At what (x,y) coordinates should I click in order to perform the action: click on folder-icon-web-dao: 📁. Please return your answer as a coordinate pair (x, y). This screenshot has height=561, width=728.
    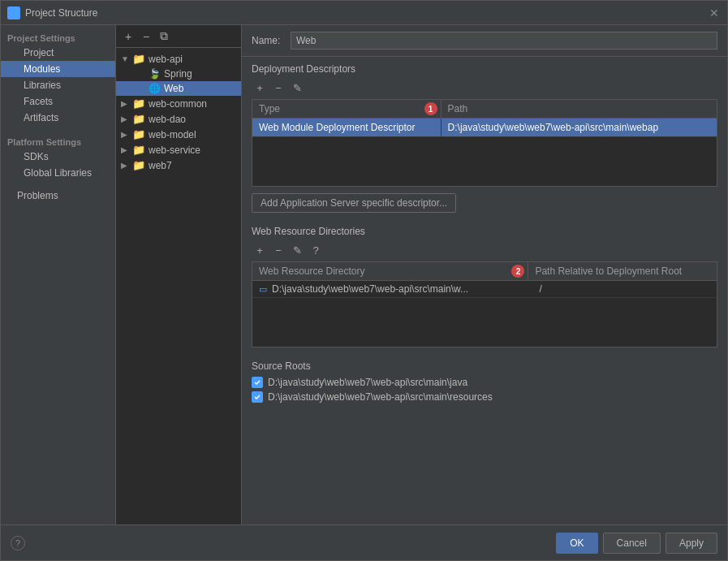
    Looking at the image, I should click on (139, 119).